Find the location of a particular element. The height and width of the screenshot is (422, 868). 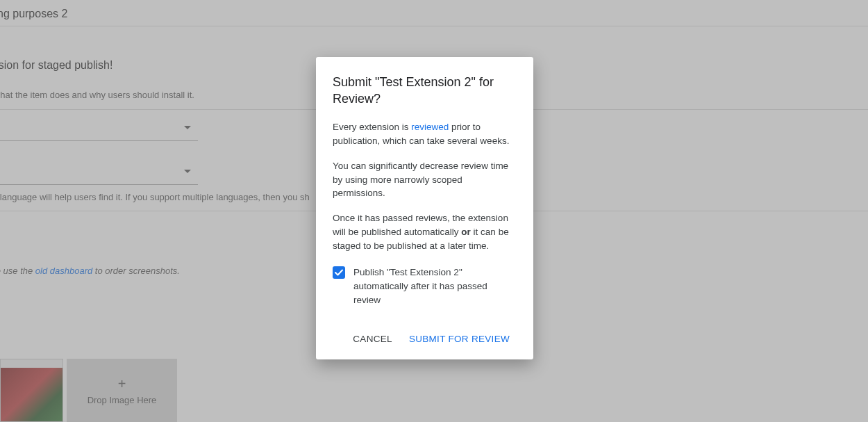

dialog-body: Every extension is reviewed prior to pub… is located at coordinates (425, 214).